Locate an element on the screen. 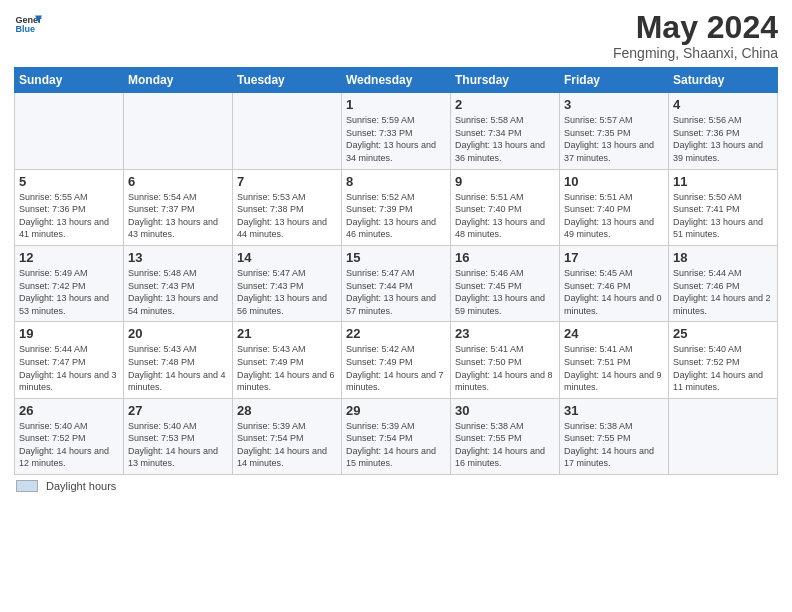 This screenshot has width=792, height=612. table-row: 21Sunrise: 5:43 AM Sunset: 7:49 PM Dayli… is located at coordinates (288, 360).